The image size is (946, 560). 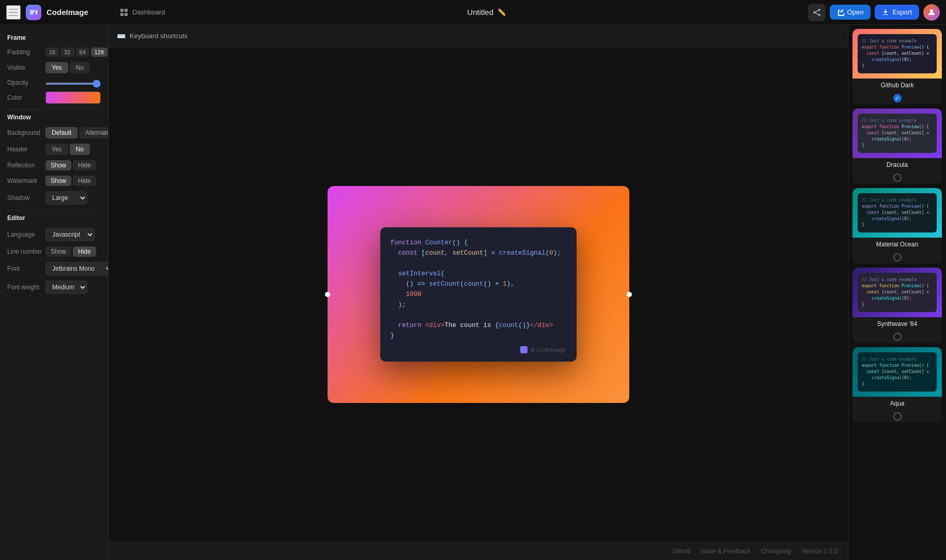 I want to click on app-name: CodeImage, so click(x=67, y=12).